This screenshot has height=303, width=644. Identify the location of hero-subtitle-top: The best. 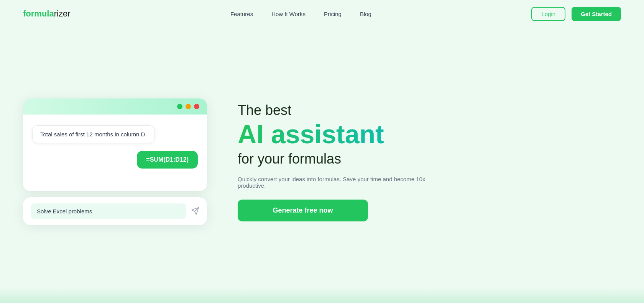
(429, 110).